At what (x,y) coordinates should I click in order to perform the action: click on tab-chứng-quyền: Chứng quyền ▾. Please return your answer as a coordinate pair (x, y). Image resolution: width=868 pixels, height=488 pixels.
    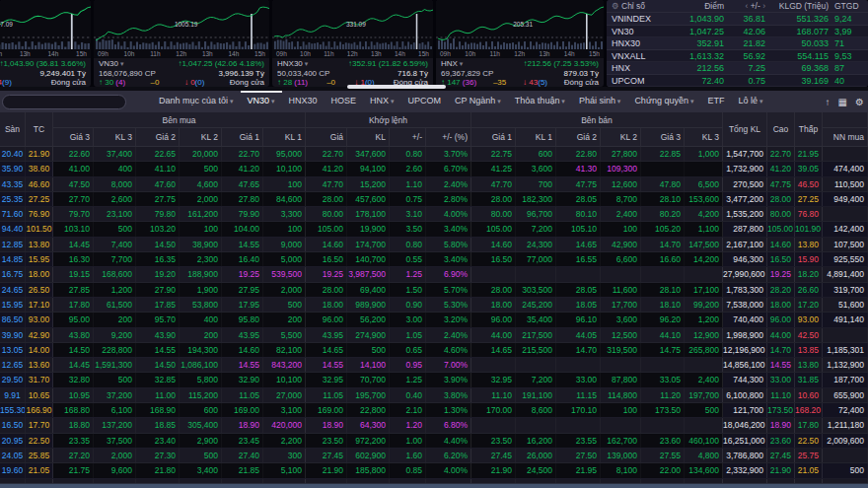
    Looking at the image, I should click on (664, 102).